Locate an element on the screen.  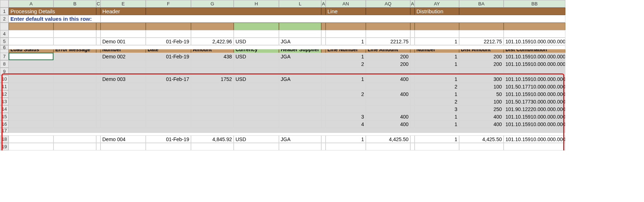
cell-damt: 250 is located at coordinates (481, 109).